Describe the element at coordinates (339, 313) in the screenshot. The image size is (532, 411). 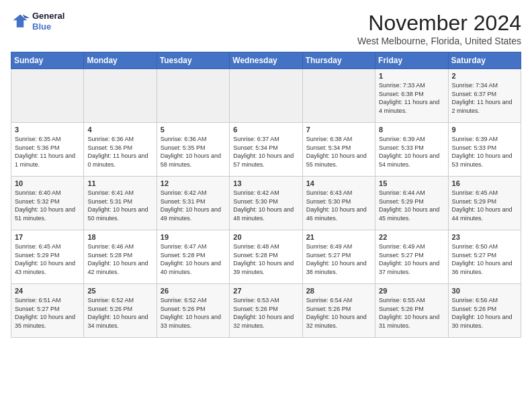
I see `day-info: Sunrise: 6:54 AM Sunset: 5:26 PM Dayligh…` at that location.